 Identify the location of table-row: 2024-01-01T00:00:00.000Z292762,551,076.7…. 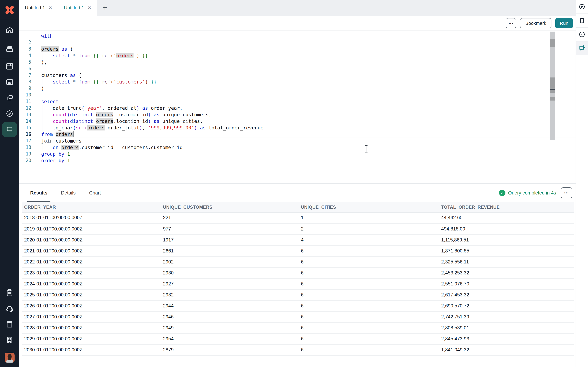
(298, 284).